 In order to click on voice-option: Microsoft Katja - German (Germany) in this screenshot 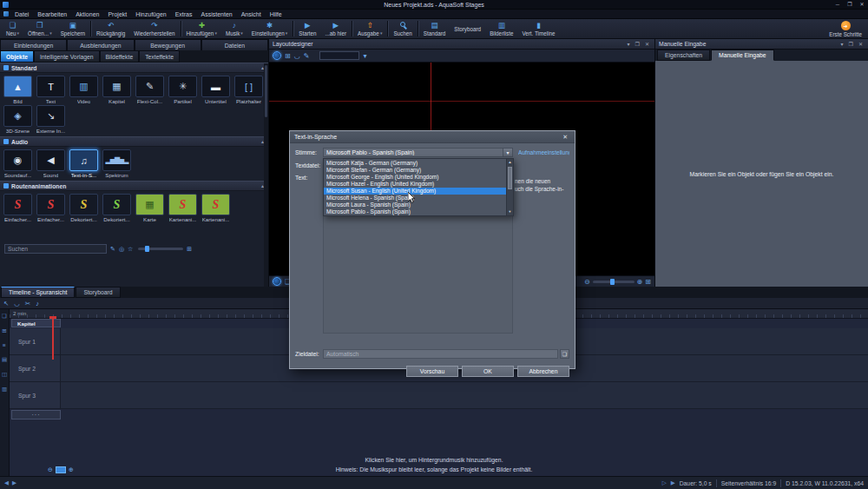, I will do `click(415, 163)`.